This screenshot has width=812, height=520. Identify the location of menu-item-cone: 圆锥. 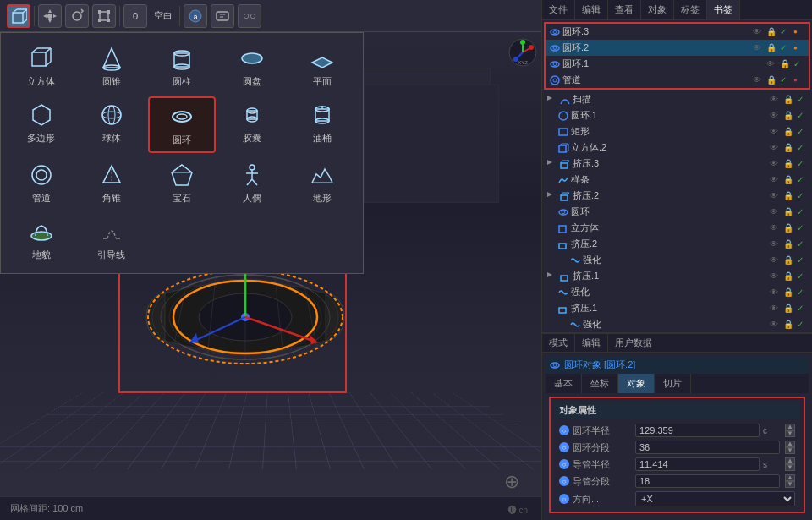
(112, 66).